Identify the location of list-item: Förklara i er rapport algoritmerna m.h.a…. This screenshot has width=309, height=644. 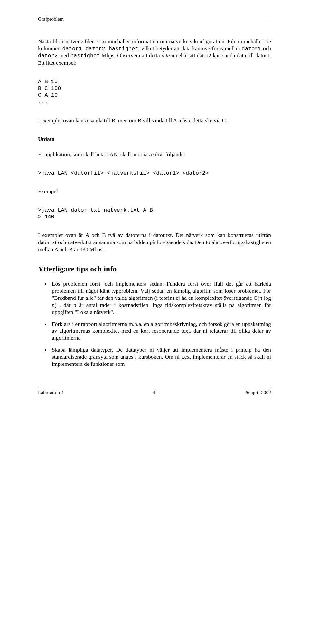
(161, 331).